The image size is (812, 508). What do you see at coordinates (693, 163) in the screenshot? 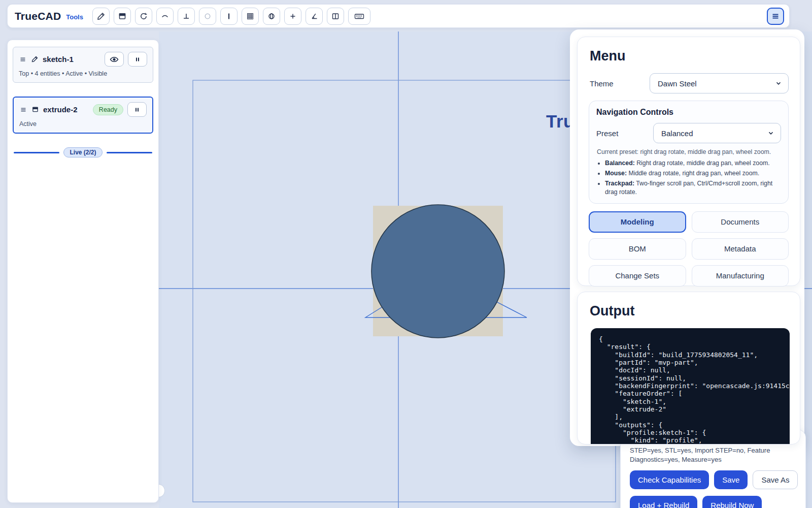
I see `preset-bullet: Balanced: Right drag rotate, middle drag…` at bounding box center [693, 163].